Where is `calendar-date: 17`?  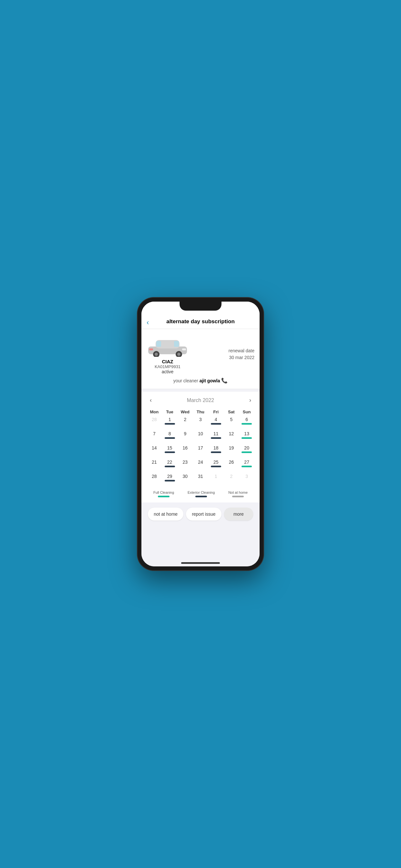 calendar-date: 17 is located at coordinates (201, 448).